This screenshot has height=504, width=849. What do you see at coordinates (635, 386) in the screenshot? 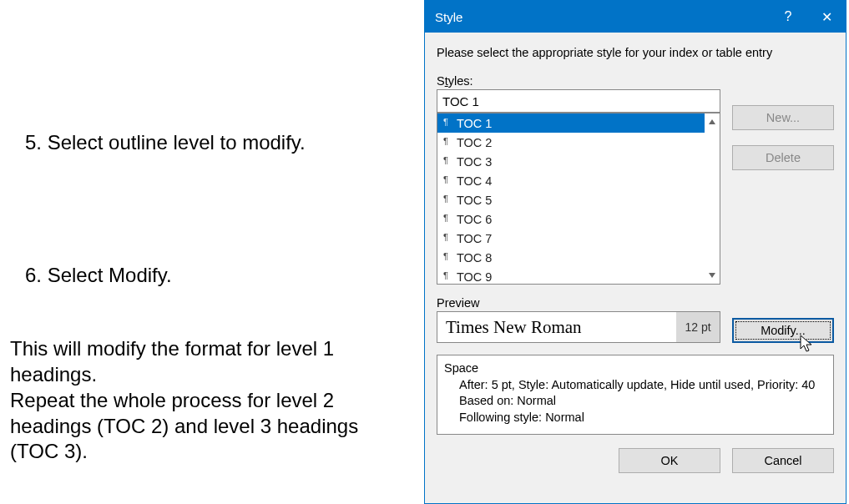
I see `desc-line-1: After: 5 pt, Style: Automatically update…` at bounding box center [635, 386].